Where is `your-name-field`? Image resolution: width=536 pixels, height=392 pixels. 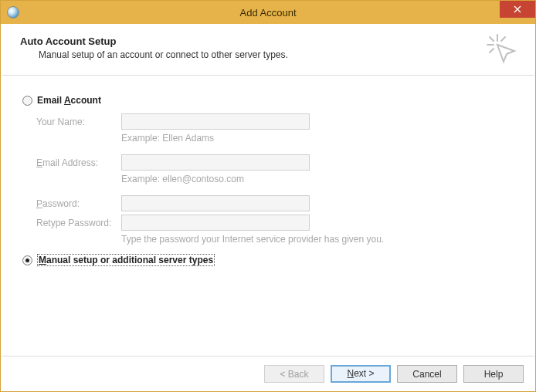 your-name-field is located at coordinates (215, 122).